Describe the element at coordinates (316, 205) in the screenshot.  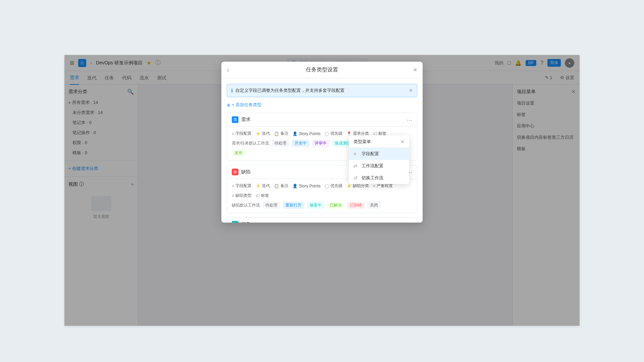
I see `bug-status-fixing: 修复中` at that location.